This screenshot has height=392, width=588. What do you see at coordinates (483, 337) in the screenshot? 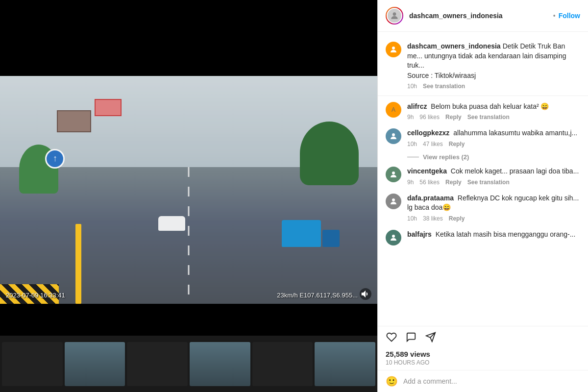
I see `actions-row` at bounding box center [483, 337].